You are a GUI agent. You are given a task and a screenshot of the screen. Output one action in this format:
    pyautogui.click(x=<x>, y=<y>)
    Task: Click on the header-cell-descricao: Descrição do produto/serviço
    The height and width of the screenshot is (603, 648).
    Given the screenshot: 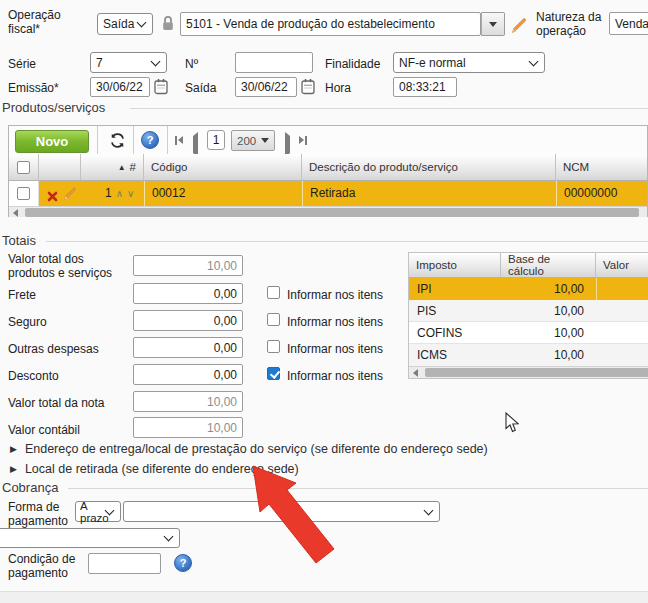 What is the action you would take?
    pyautogui.click(x=429, y=168)
    